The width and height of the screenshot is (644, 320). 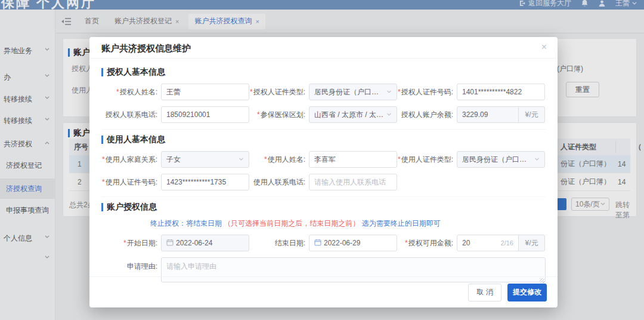 I want to click on available-amount-input: 20 2/16, so click(x=488, y=243).